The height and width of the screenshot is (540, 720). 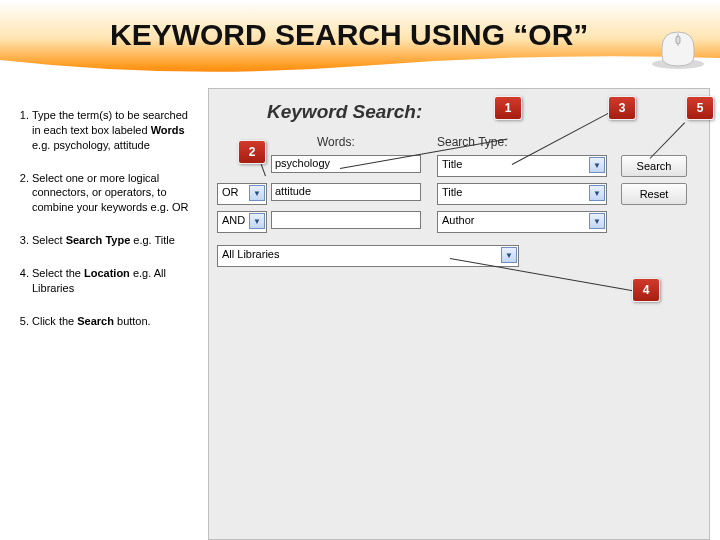 What do you see at coordinates (654, 166) in the screenshot?
I see `search-button: Search` at bounding box center [654, 166].